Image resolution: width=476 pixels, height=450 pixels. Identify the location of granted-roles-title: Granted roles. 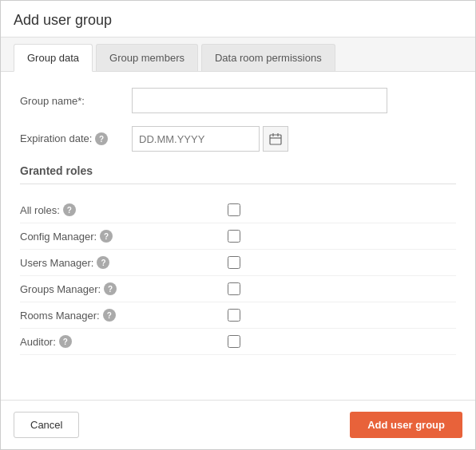
(238, 171).